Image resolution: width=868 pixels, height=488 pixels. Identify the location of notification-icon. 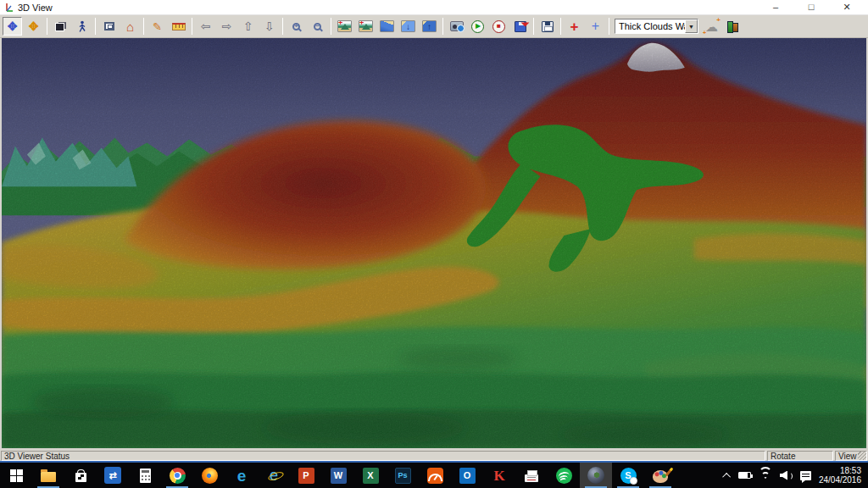
(805, 476).